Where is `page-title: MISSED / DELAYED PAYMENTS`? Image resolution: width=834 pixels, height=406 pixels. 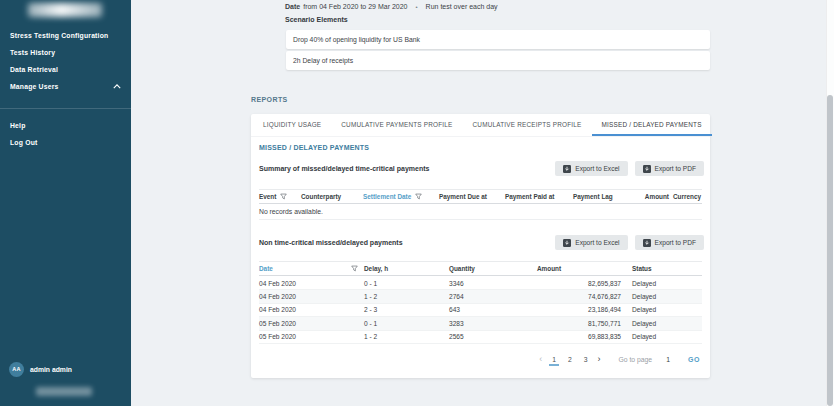 page-title: MISSED / DELAYED PAYMENTS is located at coordinates (314, 148).